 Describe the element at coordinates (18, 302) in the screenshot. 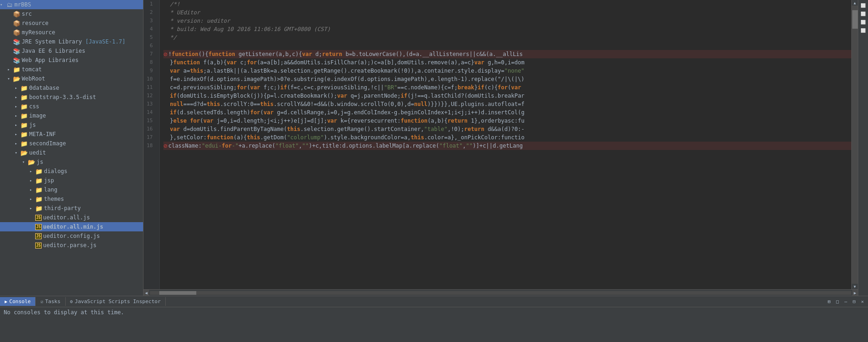

I see `console-tab-console: ▶Console` at that location.